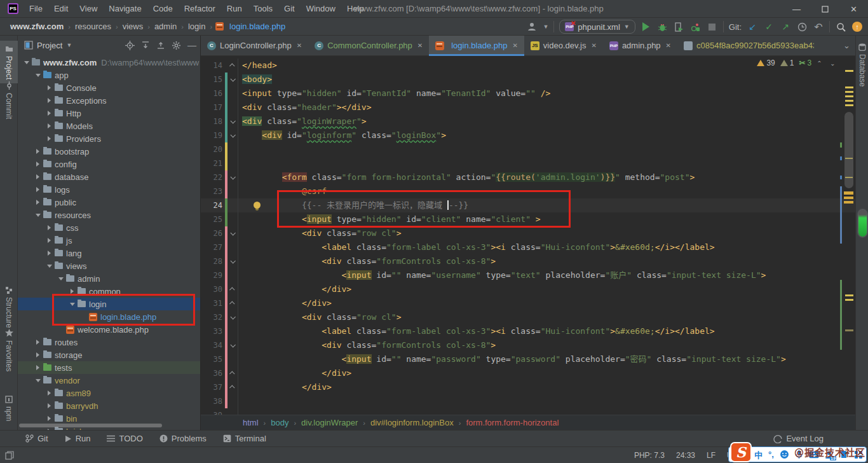  Describe the element at coordinates (646, 27) in the screenshot. I see `run-button` at that location.